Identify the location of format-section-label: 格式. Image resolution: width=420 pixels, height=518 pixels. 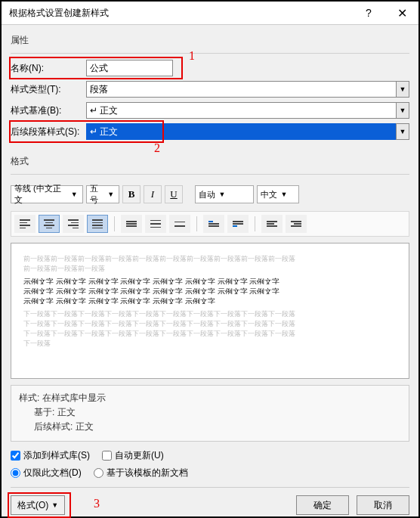
(210, 162).